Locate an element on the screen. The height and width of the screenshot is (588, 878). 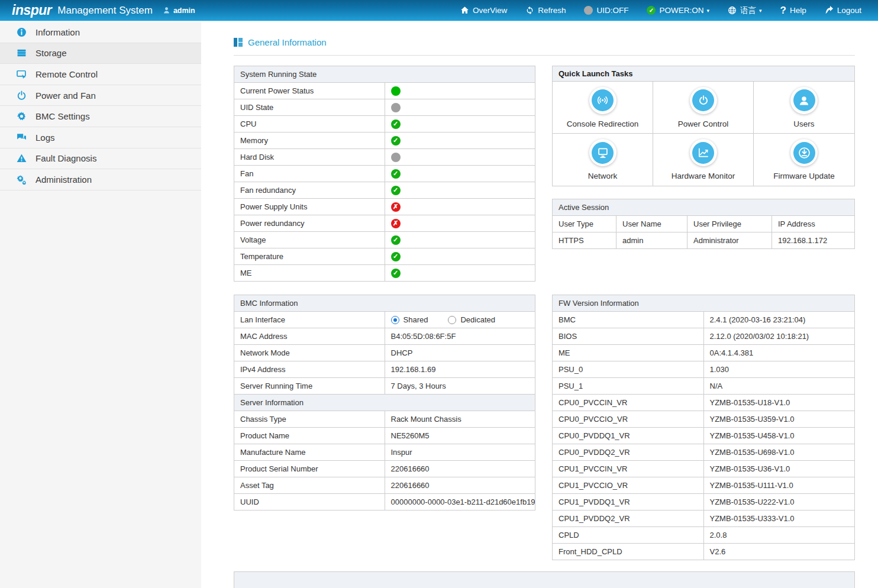
table-row: CPU1_PVCCIN_VRYZMB-01535-U36-V1.0 is located at coordinates (704, 469).